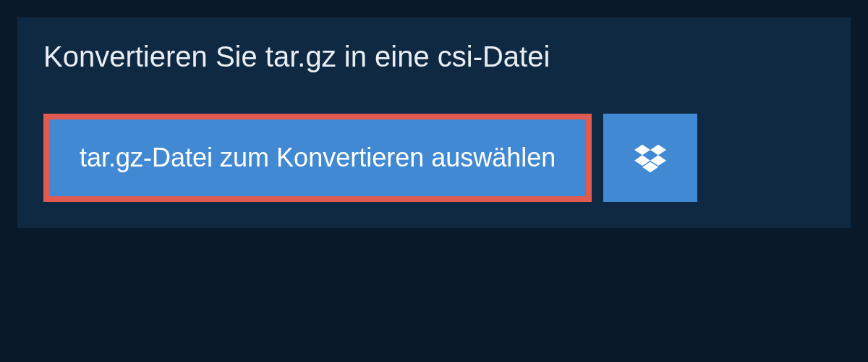  Describe the element at coordinates (650, 158) in the screenshot. I see `dropbox-button` at that location.